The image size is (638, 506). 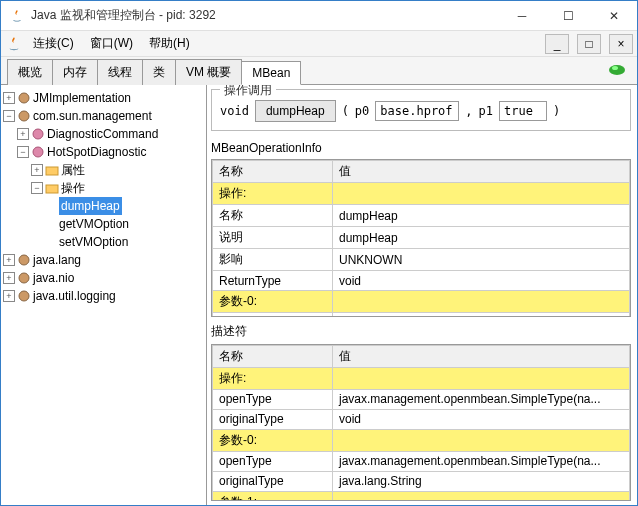 I want to click on return-type: void, so click(x=234, y=111).